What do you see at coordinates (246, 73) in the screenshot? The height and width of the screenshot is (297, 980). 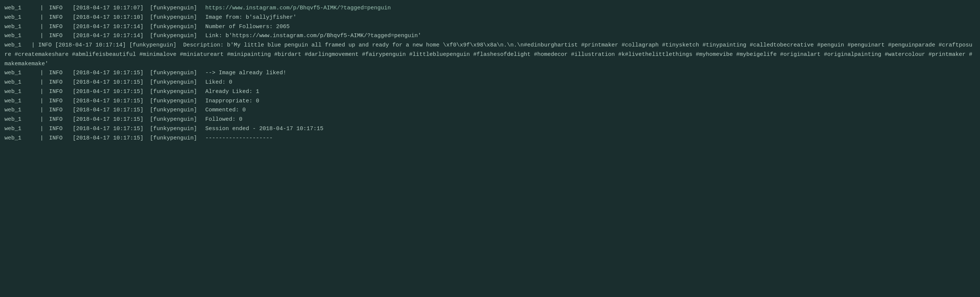 I see `log-message: --> Image already liked!` at bounding box center [246, 73].